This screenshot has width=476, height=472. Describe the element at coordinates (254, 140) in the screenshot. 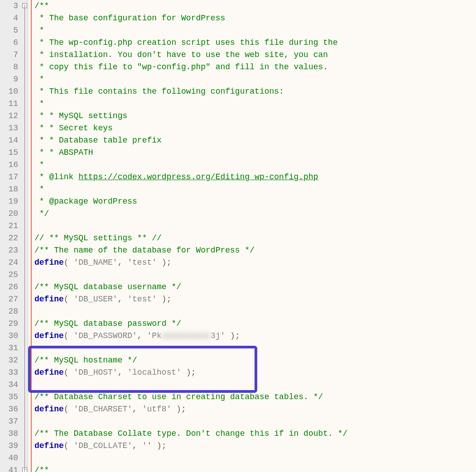

I see `code-line: * * Database table prefix` at that location.